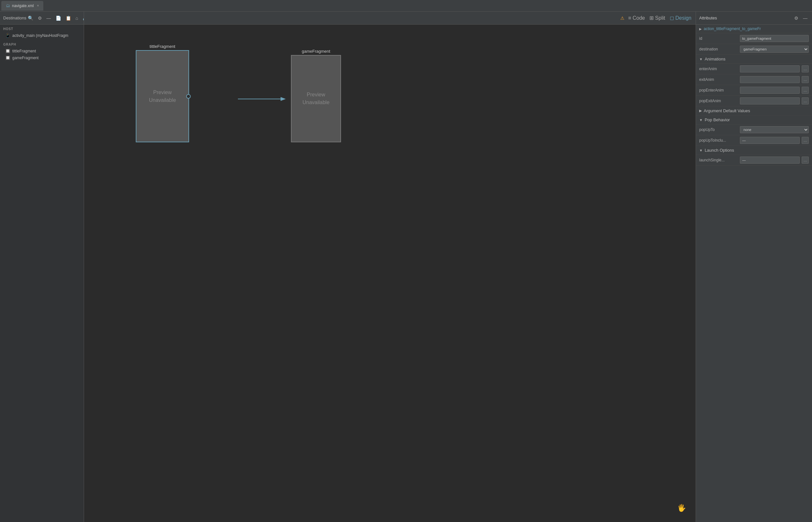 This screenshot has height=522, width=812. What do you see at coordinates (40, 18) in the screenshot?
I see `settings-icon: ⚙` at bounding box center [40, 18].